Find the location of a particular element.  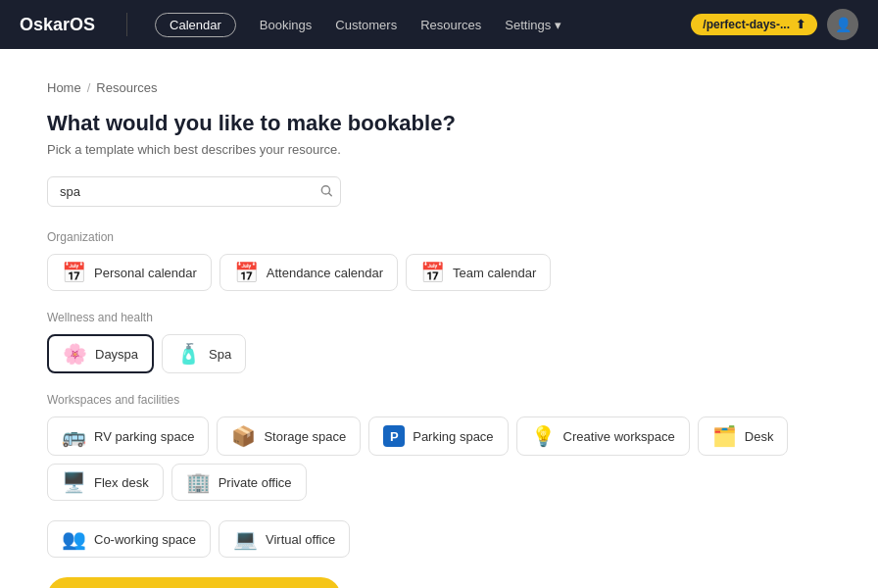

parking-space-icon: P is located at coordinates (394, 436).